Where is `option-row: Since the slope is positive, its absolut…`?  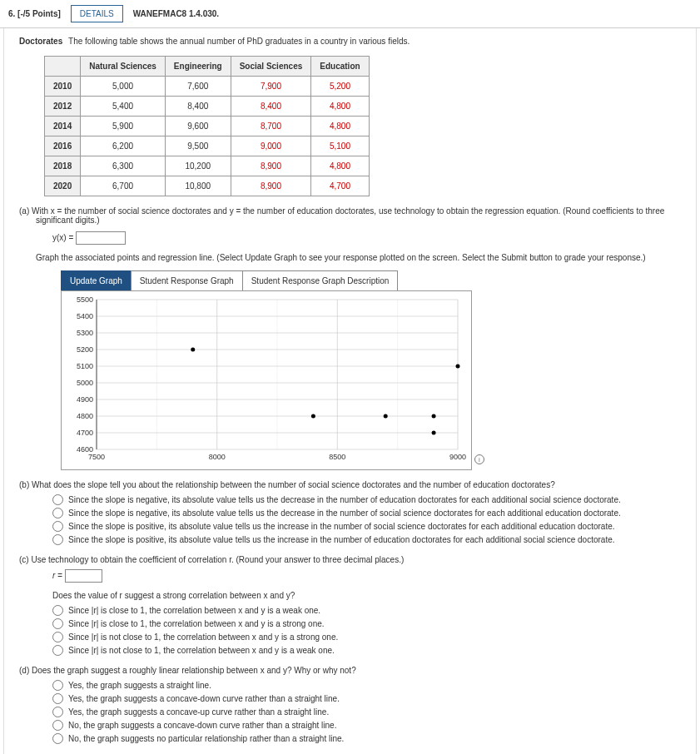 option-row: Since the slope is positive, its absolut… is located at coordinates (366, 526).